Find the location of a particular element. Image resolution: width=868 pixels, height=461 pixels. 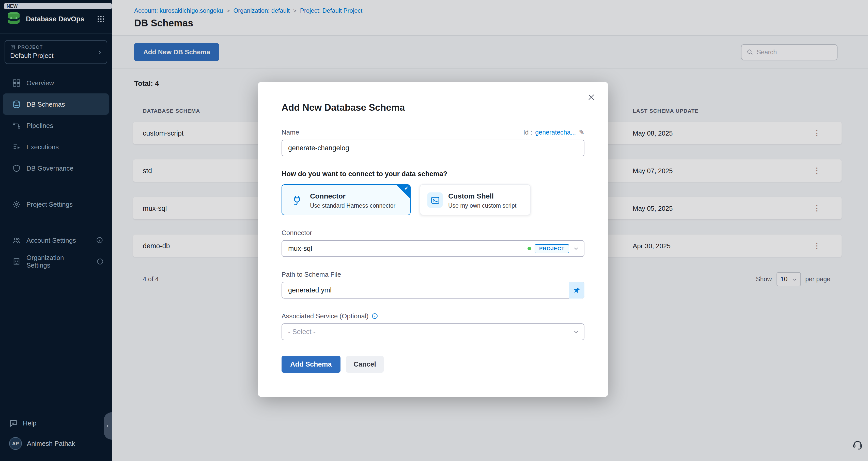

connect-question: How do you want to connect to your data … is located at coordinates (433, 174).